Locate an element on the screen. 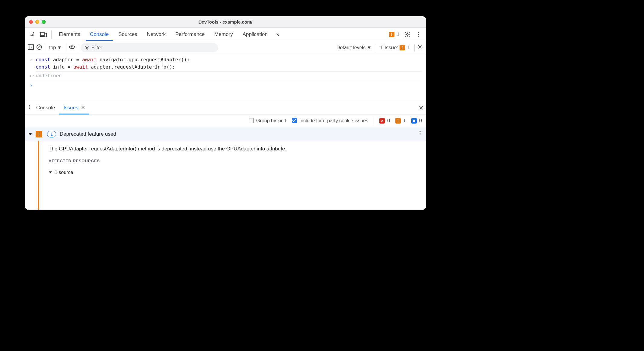  include-thirdparty-label: Include third-party cookie issues is located at coordinates (334, 121).